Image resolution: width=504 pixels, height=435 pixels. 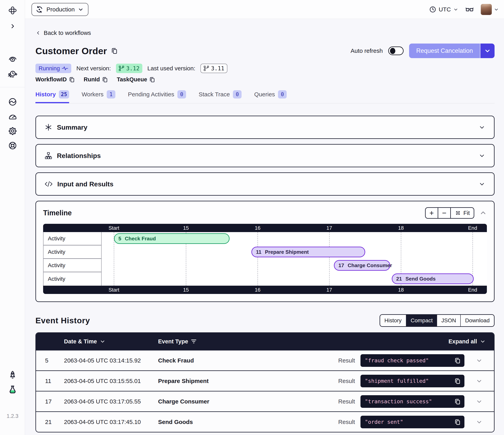 I want to click on event-row: 17 2063-04-05 UTC 03:17:05.55 Charge Con…, so click(x=265, y=401).